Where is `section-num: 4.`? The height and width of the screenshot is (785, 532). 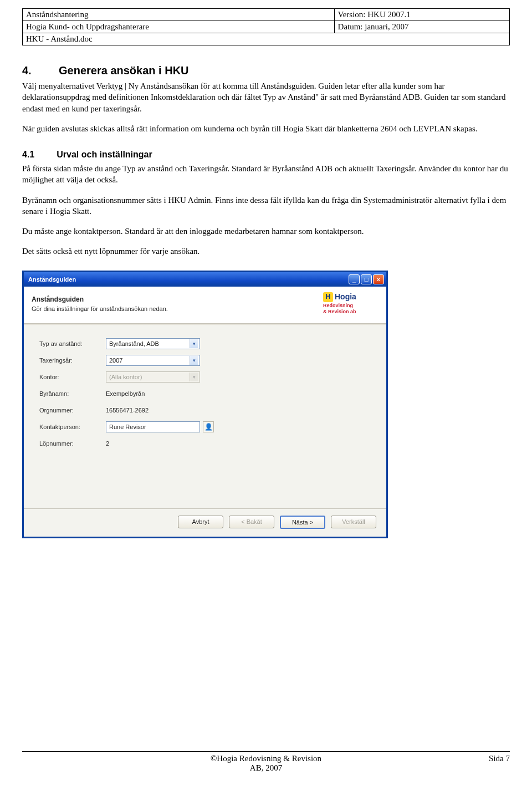 section-num: 4. is located at coordinates (29, 71).